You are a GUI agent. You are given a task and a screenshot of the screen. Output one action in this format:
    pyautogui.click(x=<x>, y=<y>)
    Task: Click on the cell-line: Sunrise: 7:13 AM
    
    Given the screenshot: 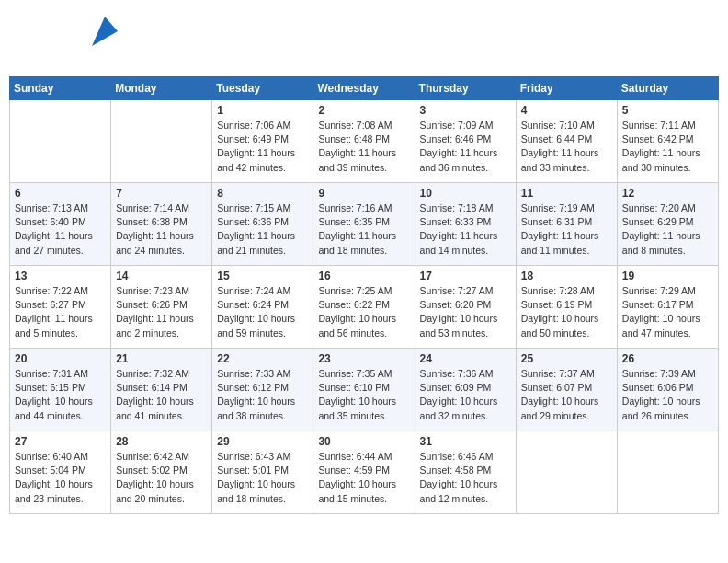 What is the action you would take?
    pyautogui.click(x=61, y=208)
    